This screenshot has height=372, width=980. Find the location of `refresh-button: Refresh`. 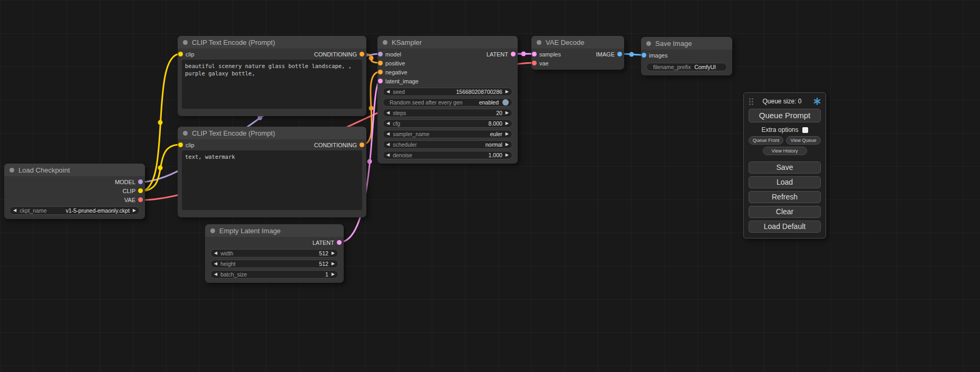

refresh-button: Refresh is located at coordinates (784, 197).